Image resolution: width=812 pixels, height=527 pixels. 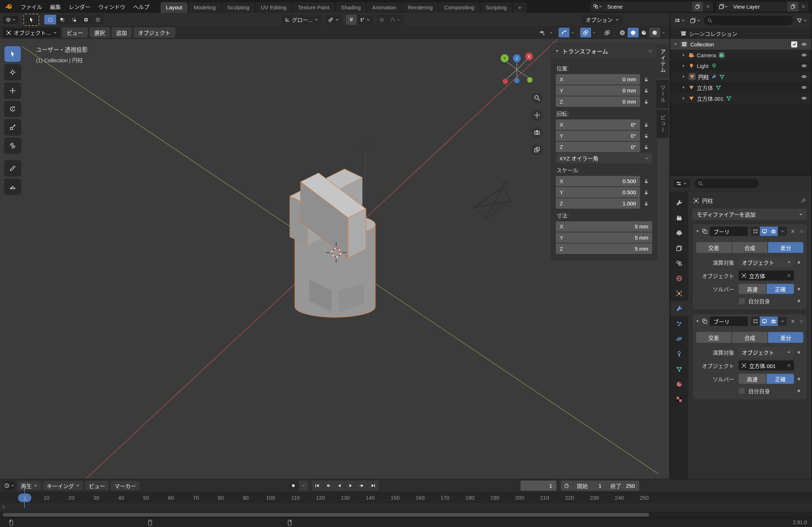 I want to click on collection-checkbox, so click(x=794, y=45).